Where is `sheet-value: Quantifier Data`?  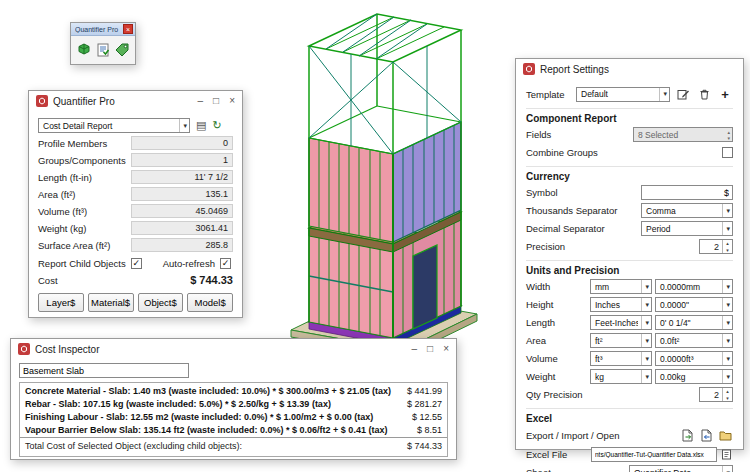
sheet-value: Quantifier Data is located at coordinates (662, 470).